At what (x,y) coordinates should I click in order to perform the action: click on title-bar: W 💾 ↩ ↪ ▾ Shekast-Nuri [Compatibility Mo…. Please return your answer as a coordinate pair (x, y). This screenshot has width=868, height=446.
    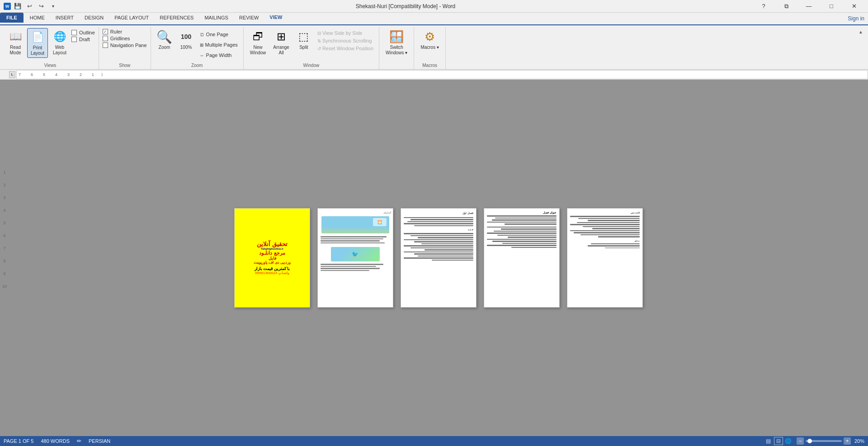
    Looking at the image, I should click on (434, 6).